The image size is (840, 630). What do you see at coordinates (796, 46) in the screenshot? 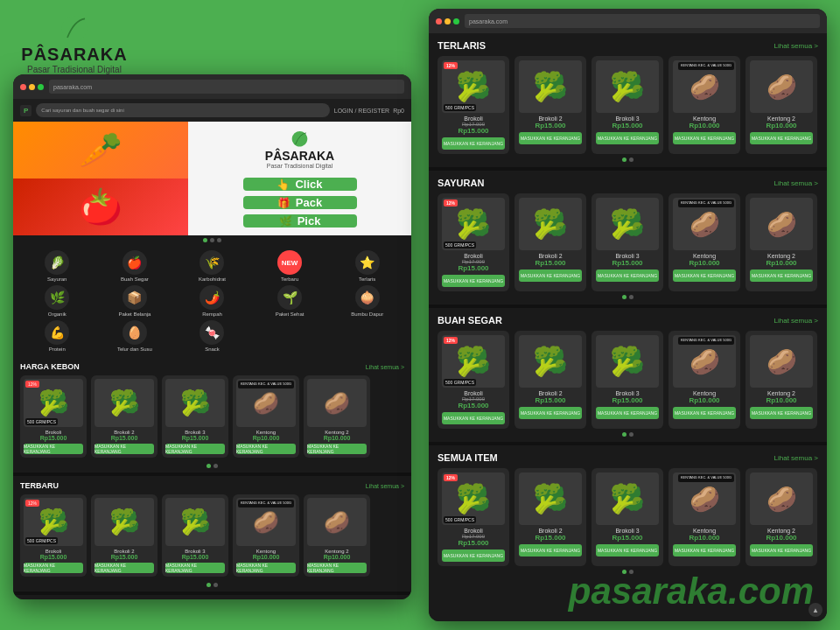
I see `right-terlaris-lihat: Lihat semua >` at bounding box center [796, 46].